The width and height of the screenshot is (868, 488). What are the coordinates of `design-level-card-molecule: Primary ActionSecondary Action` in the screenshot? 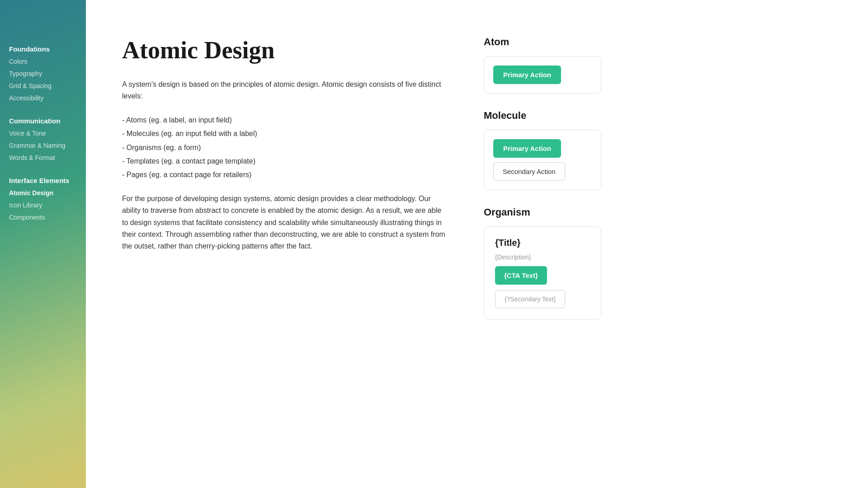 It's located at (542, 160).